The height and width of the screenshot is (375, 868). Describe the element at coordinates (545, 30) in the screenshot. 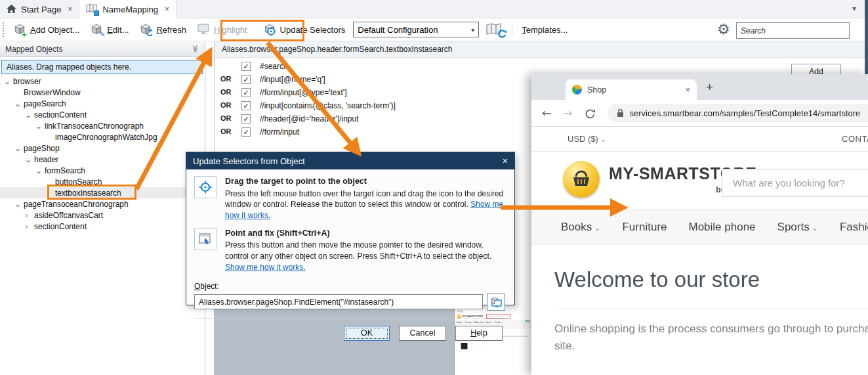

I see `templates-button: Templates...` at that location.